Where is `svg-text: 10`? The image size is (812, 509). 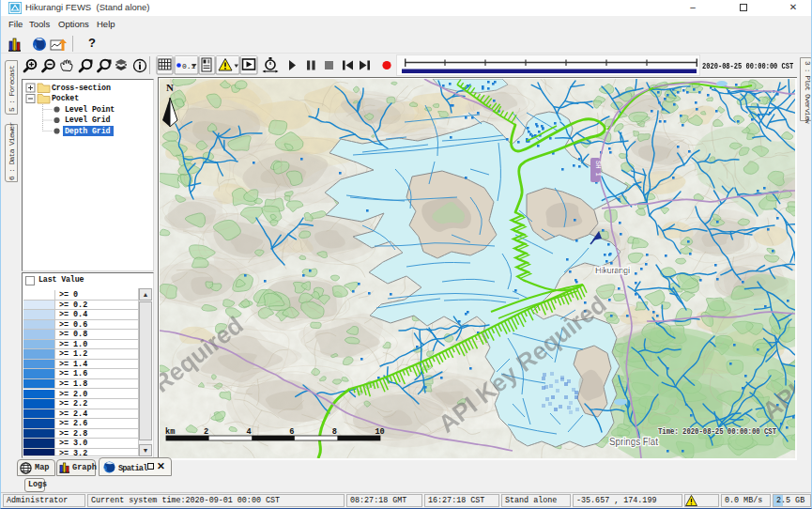
svg-text: 10 is located at coordinates (379, 432).